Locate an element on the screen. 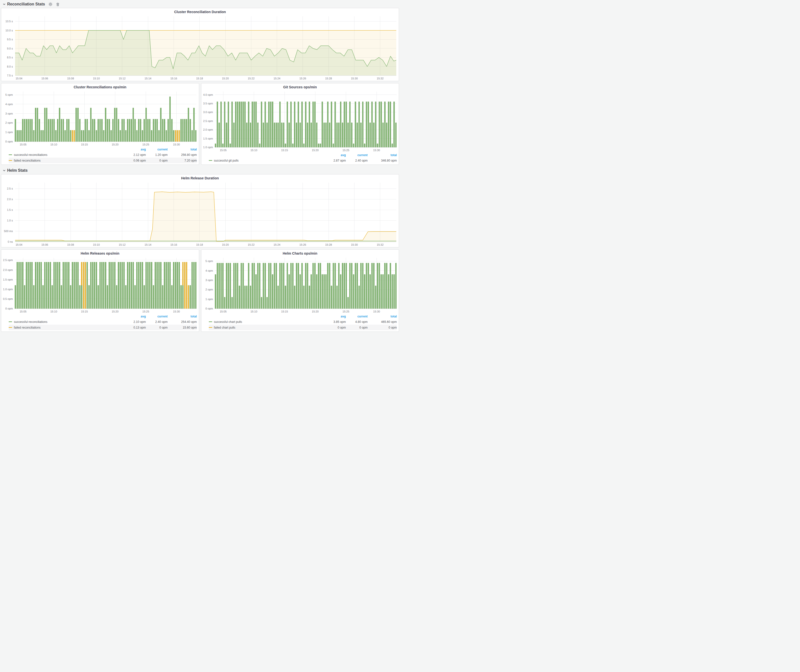 The image size is (800, 672). legend-row: successful reconciliations 2.12 opm 1.20… is located at coordinates (103, 155).